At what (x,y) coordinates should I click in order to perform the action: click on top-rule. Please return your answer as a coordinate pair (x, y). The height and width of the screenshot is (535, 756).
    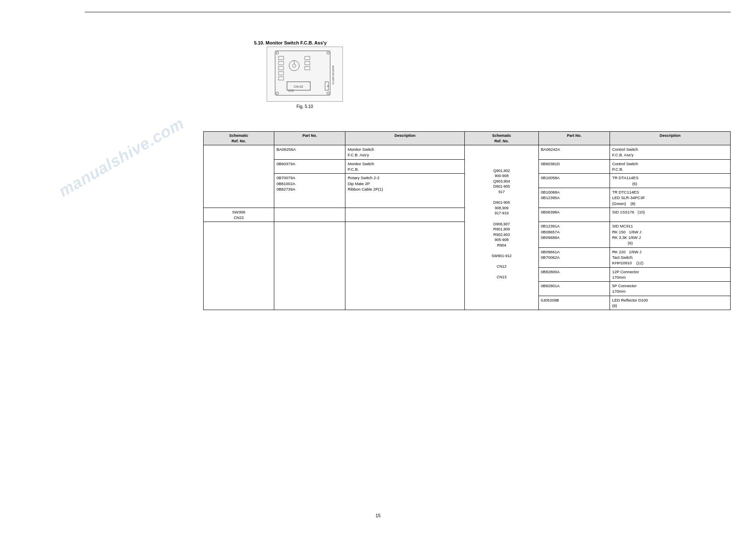
    Looking at the image, I should click on (408, 12).